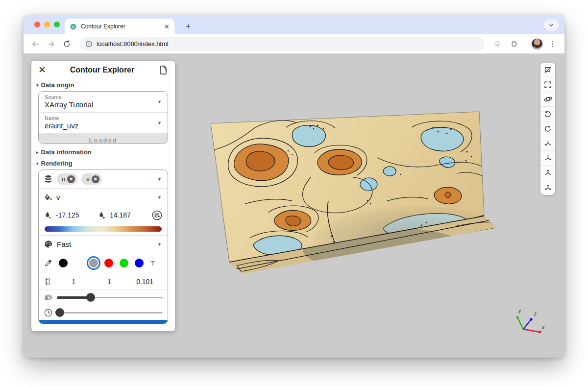 This screenshot has width=588, height=386. Describe the element at coordinates (103, 139) in the screenshot. I see `loaded-button: Loaded` at that location.